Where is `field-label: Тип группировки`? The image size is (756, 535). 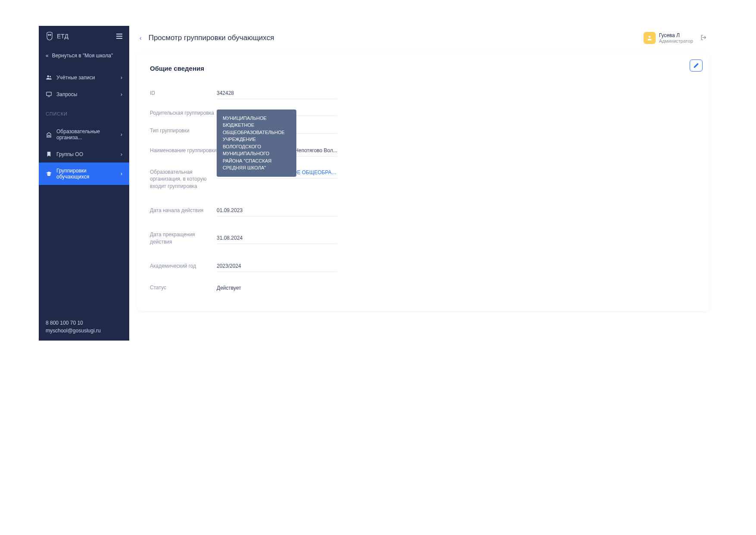 field-label: Тип группировки is located at coordinates (184, 131).